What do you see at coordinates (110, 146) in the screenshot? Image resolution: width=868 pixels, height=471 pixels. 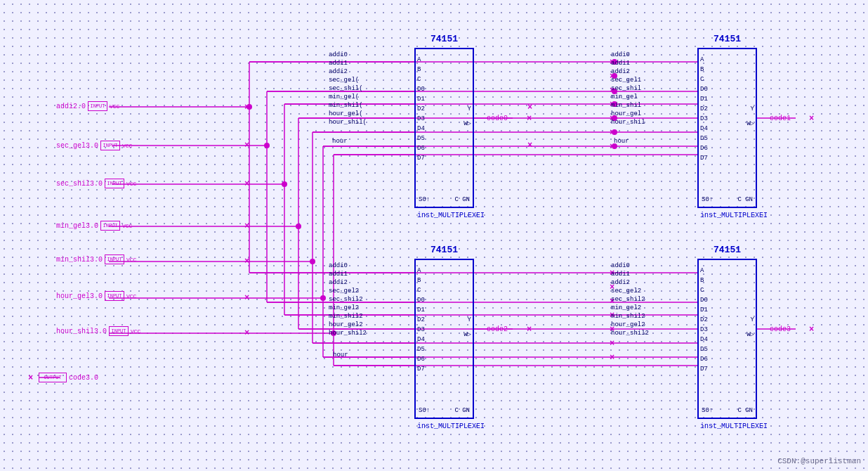 I see `input-sec-gel3-box: INPUT` at bounding box center [110, 146].